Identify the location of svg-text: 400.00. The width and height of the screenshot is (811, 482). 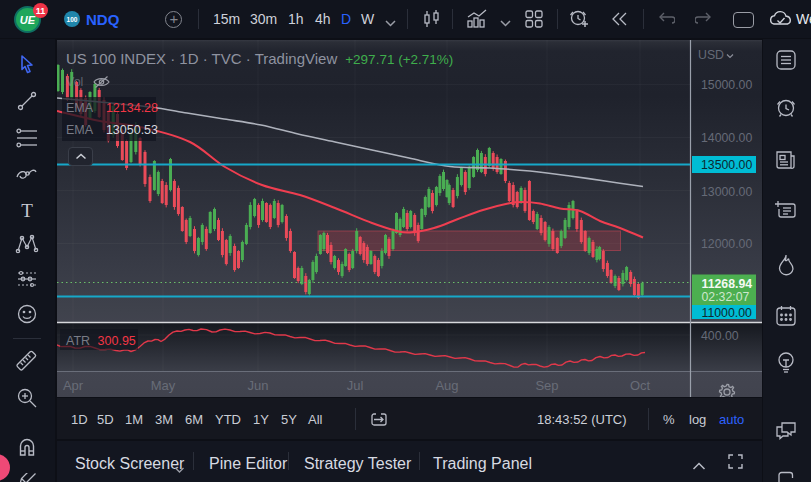
(720, 336).